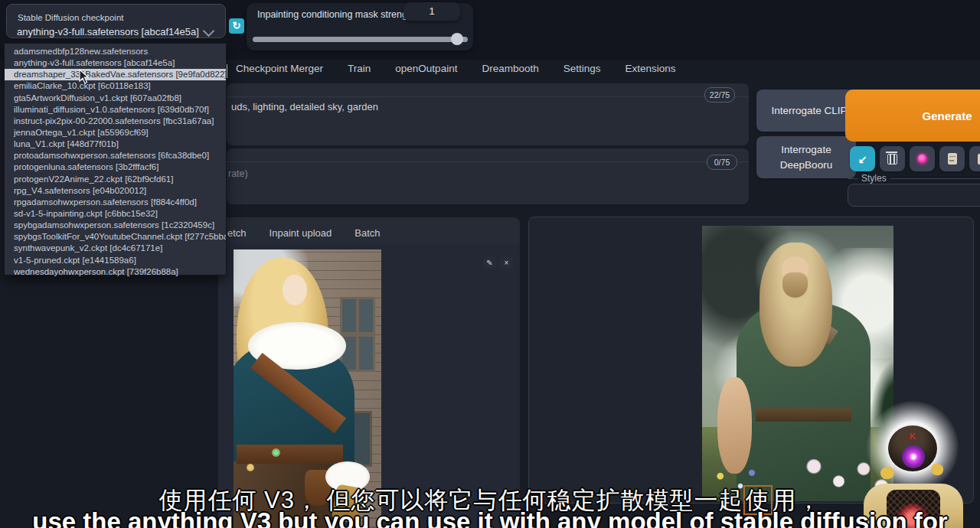  Describe the element at coordinates (488, 115) in the screenshot. I see `prompt-box: 22/75 uds, lighting, detailed sky, garde…` at that location.